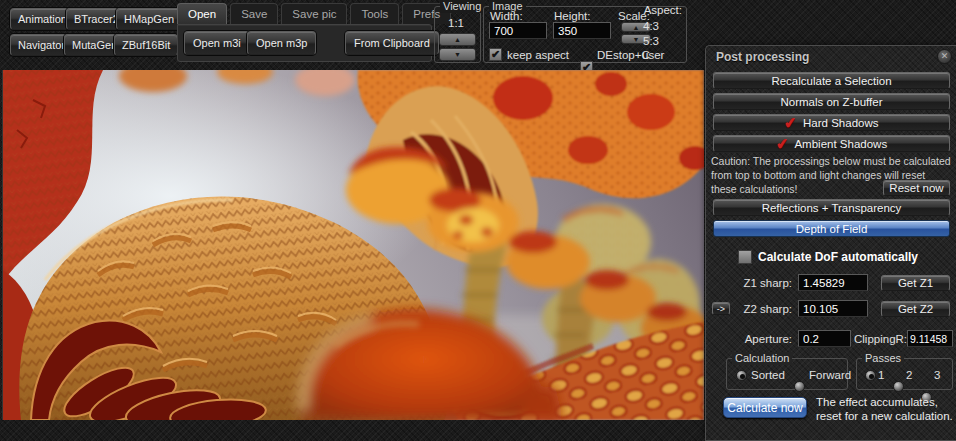 The width and height of the screenshot is (956, 441). Describe the element at coordinates (832, 80) in the screenshot. I see `recalculate-selection-button: Recalculate a Selection` at that location.